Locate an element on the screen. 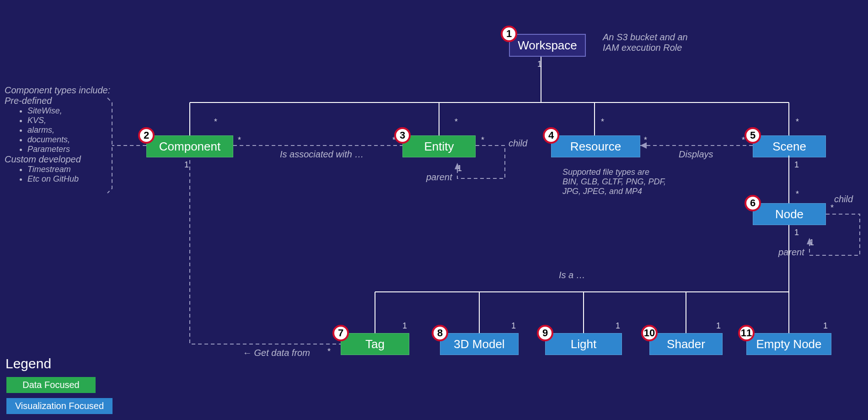 This screenshot has height=420, width=868. node-entity: Entity is located at coordinates (439, 146).